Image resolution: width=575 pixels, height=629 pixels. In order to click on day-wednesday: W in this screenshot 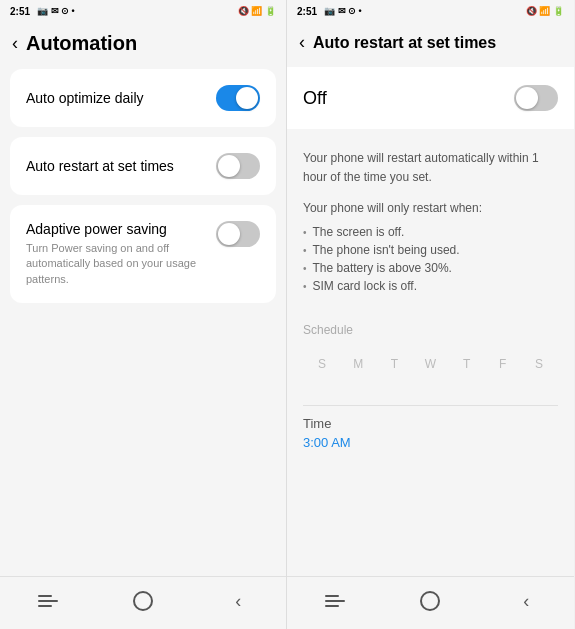, I will do `click(430, 364)`.